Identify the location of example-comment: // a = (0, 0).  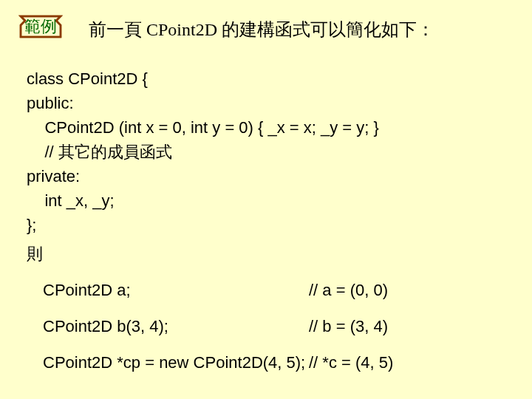
(349, 290).